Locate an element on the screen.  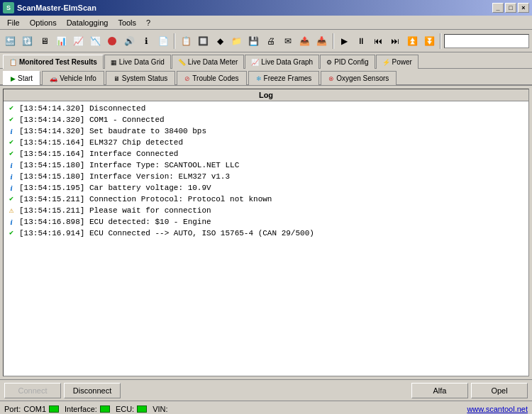
tb-open: 📁 is located at coordinates (237, 41).